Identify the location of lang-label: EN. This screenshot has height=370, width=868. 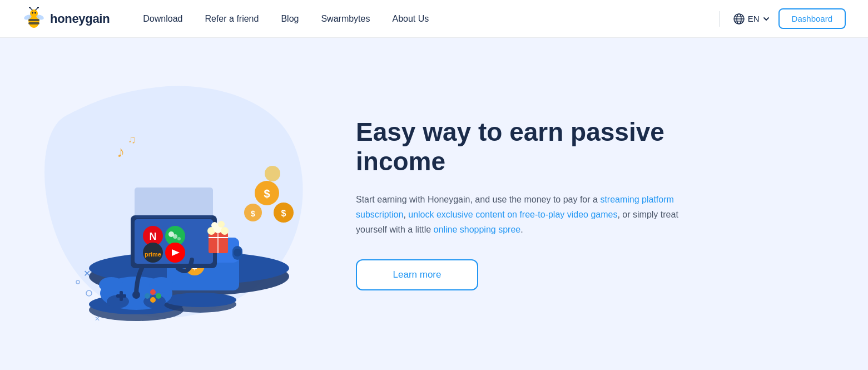
(754, 19).